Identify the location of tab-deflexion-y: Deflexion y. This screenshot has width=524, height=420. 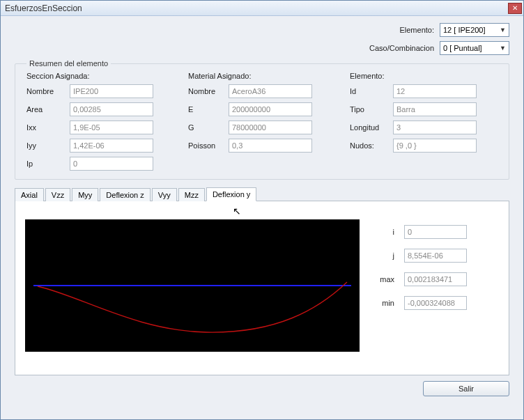
(231, 194).